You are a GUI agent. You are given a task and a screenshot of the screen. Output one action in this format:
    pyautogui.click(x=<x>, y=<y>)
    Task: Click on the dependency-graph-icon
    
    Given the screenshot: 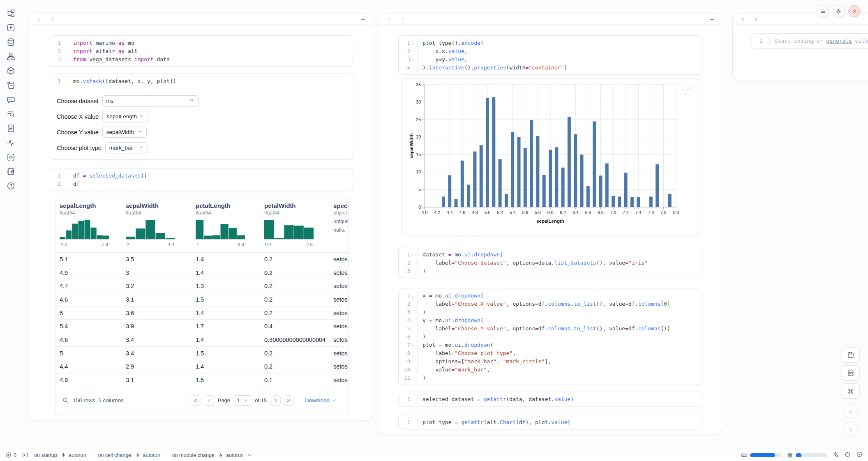 What is the action you would take?
    pyautogui.click(x=11, y=57)
    